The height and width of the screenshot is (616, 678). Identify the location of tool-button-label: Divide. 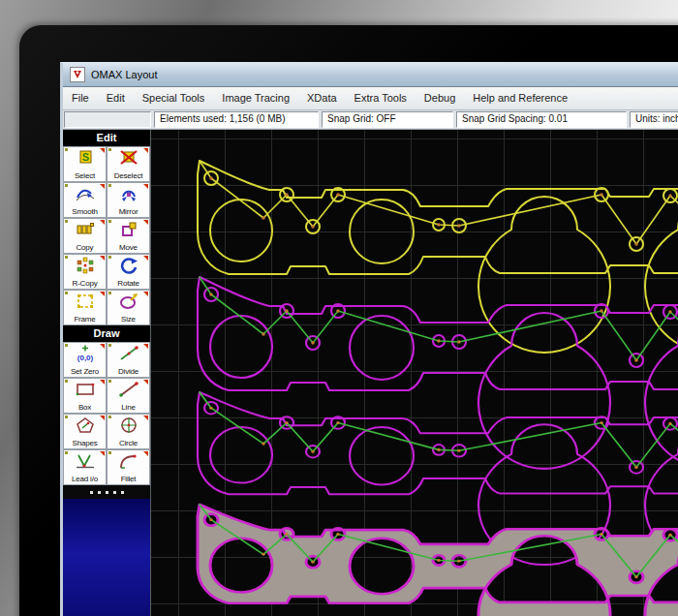
(128, 372).